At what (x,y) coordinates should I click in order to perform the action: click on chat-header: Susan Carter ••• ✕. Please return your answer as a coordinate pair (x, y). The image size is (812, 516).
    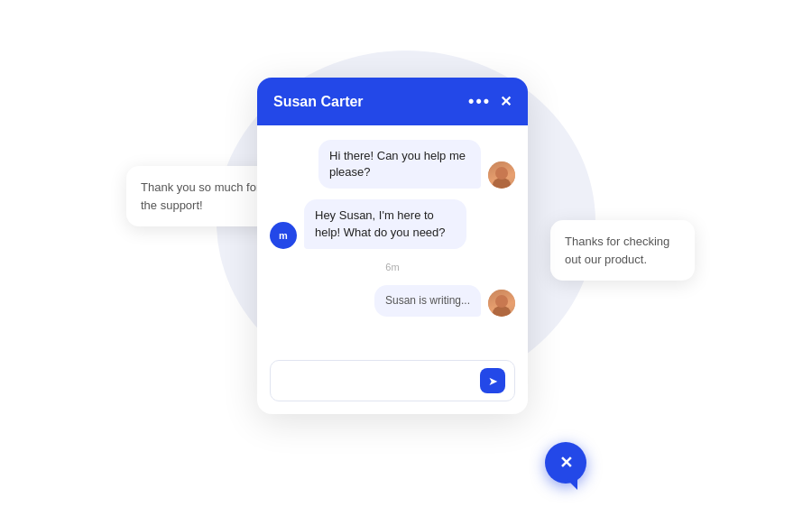
    Looking at the image, I should click on (392, 101).